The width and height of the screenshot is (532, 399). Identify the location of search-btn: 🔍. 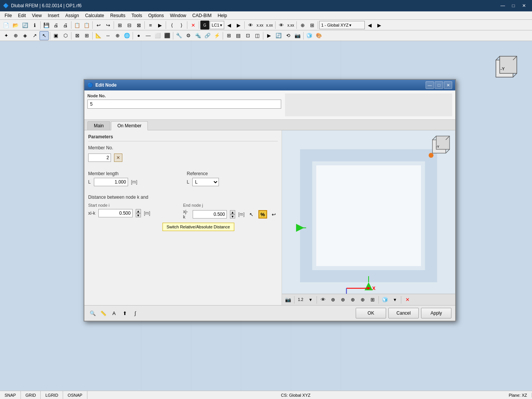
(93, 313).